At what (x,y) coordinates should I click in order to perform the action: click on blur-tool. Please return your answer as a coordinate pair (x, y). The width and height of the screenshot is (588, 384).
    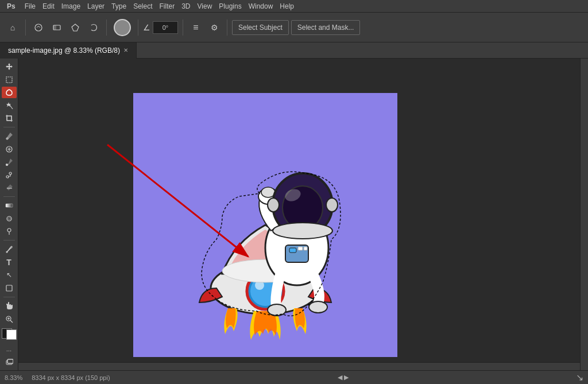
    Looking at the image, I should click on (9, 219).